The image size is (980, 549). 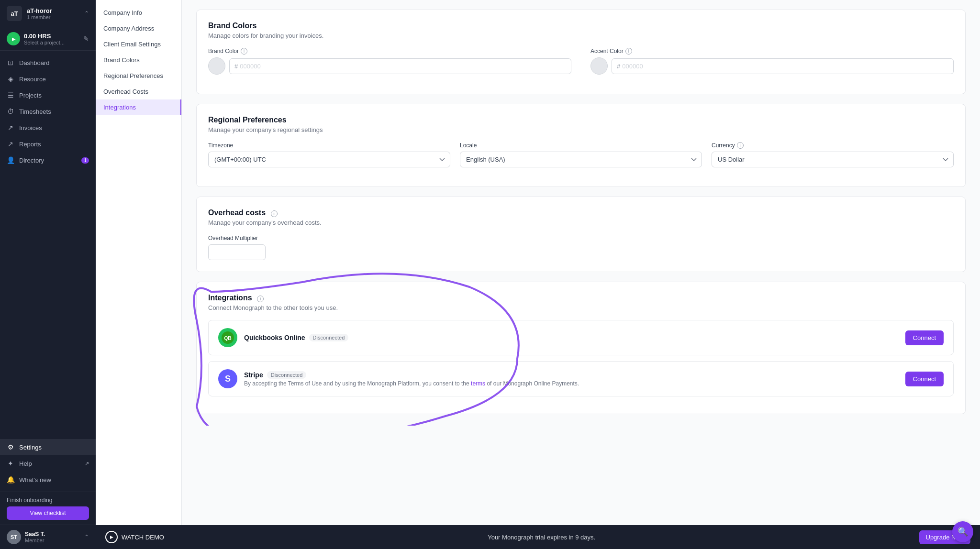 What do you see at coordinates (390, 51) in the screenshot?
I see `brand-color-label: Brand Color i` at bounding box center [390, 51].